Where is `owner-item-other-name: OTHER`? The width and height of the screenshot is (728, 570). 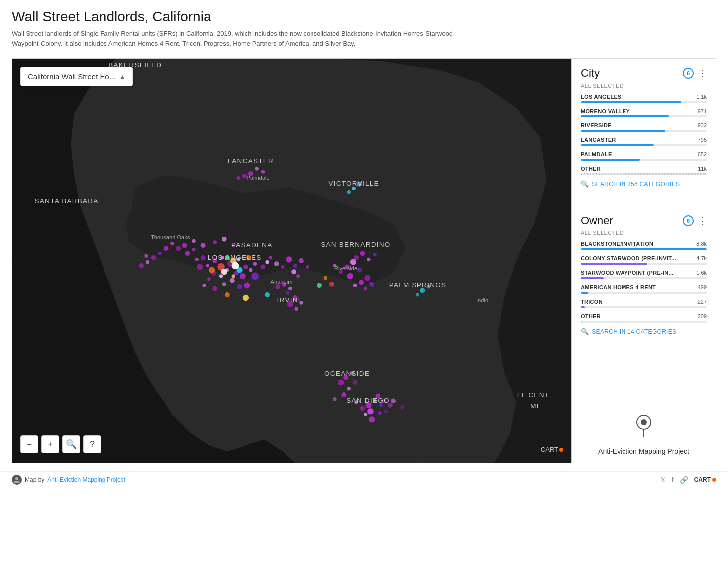
owner-item-other-name: OTHER is located at coordinates (591, 316).